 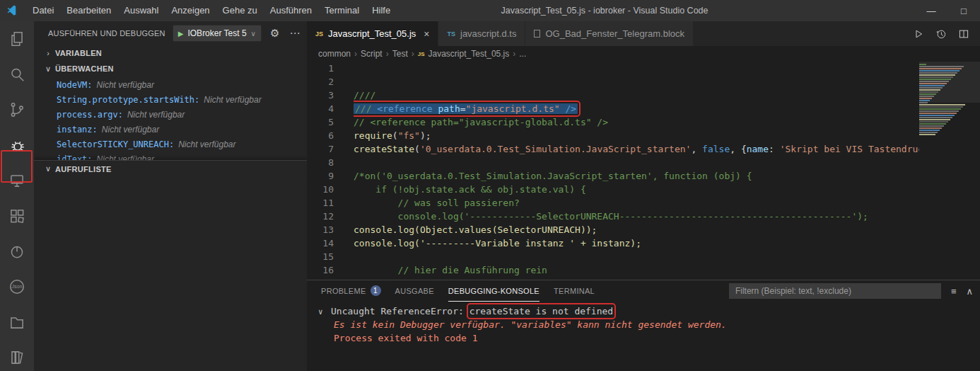 I want to click on console-text: Es ist kein Debugger verfügbar. "variabl…, so click(x=530, y=324).